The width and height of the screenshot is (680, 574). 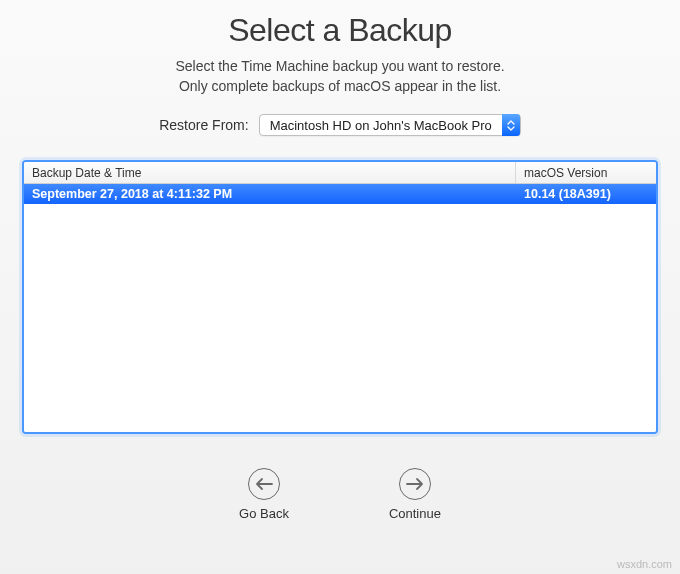 I want to click on go-back-label: Go Back, so click(x=264, y=514).